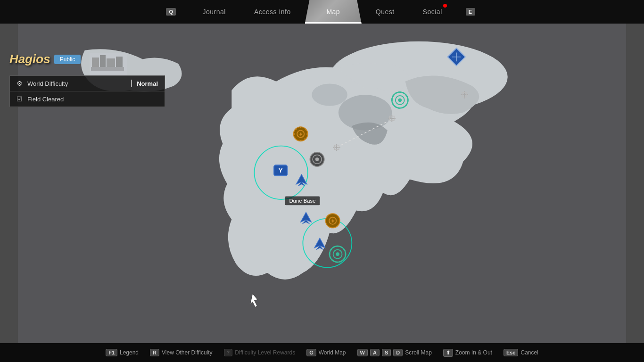 The width and height of the screenshot is (644, 362). What do you see at coordinates (511, 353) in the screenshot?
I see `esc-key: Esc` at bounding box center [511, 353].